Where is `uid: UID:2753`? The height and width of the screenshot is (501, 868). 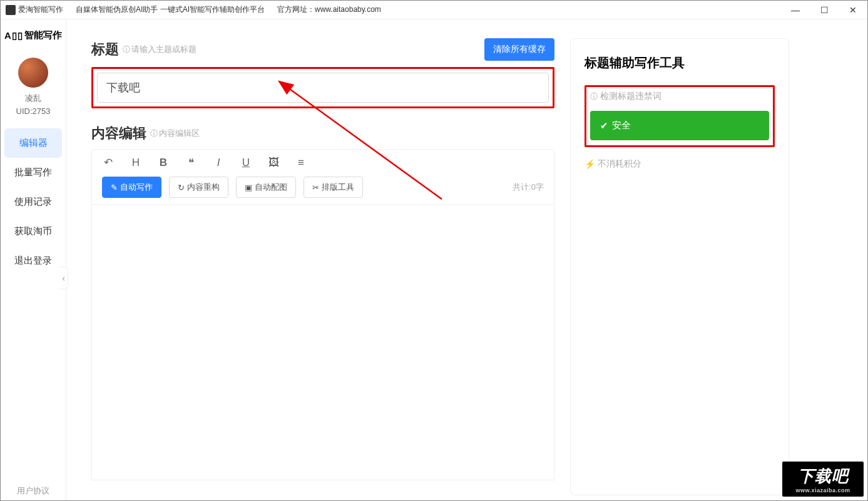 uid: UID:2753 is located at coordinates (34, 111).